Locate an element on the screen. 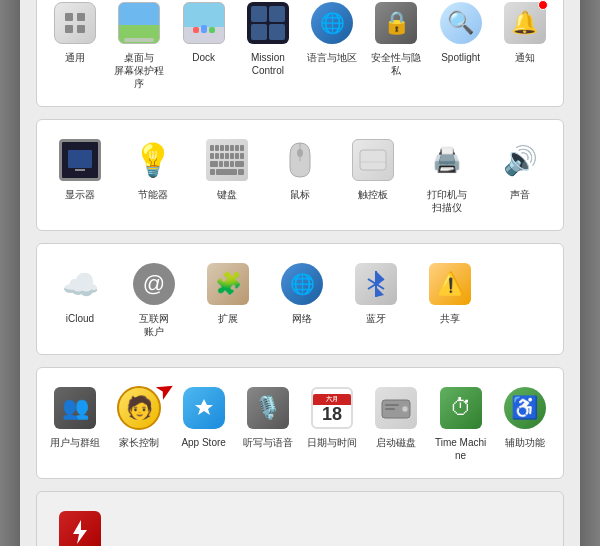  sidebar-item-general: 通用 is located at coordinates (75, 48).